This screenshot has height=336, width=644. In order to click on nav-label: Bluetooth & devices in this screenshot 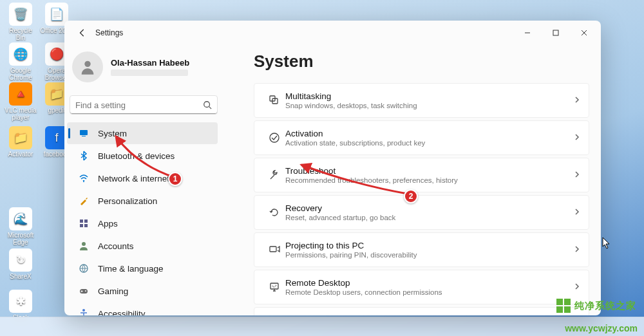, I will do `click(137, 156)`.